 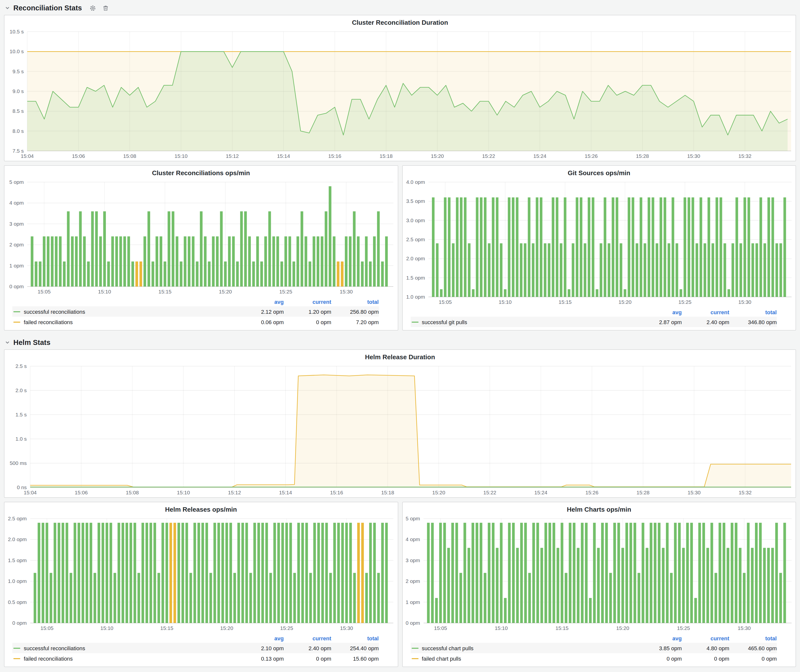 What do you see at coordinates (599, 508) in the screenshot?
I see `panel-title: Helm Charts ops/min` at bounding box center [599, 508].